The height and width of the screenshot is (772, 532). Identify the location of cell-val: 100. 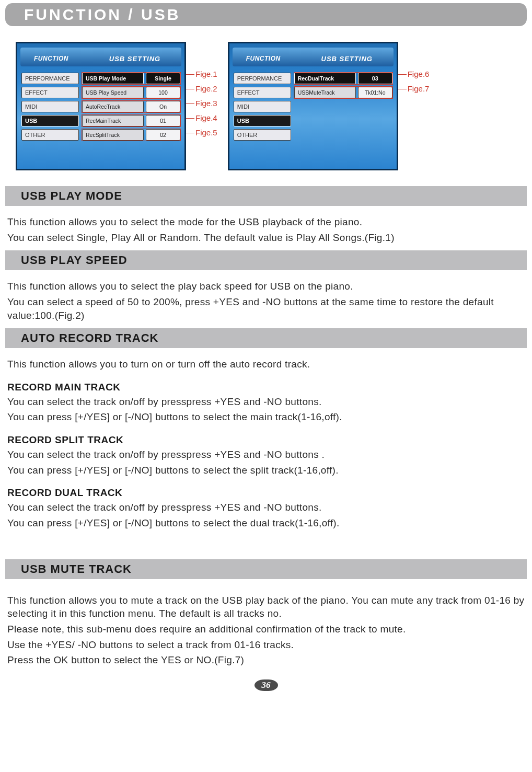
(163, 93).